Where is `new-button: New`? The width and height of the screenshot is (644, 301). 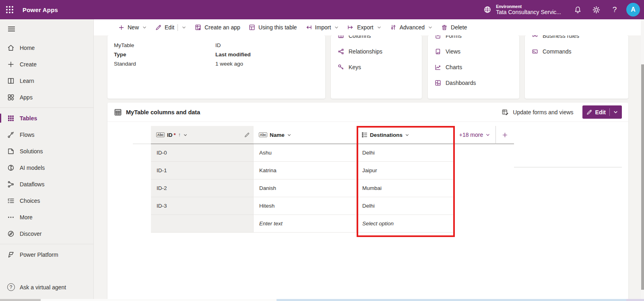 new-button: New is located at coordinates (132, 27).